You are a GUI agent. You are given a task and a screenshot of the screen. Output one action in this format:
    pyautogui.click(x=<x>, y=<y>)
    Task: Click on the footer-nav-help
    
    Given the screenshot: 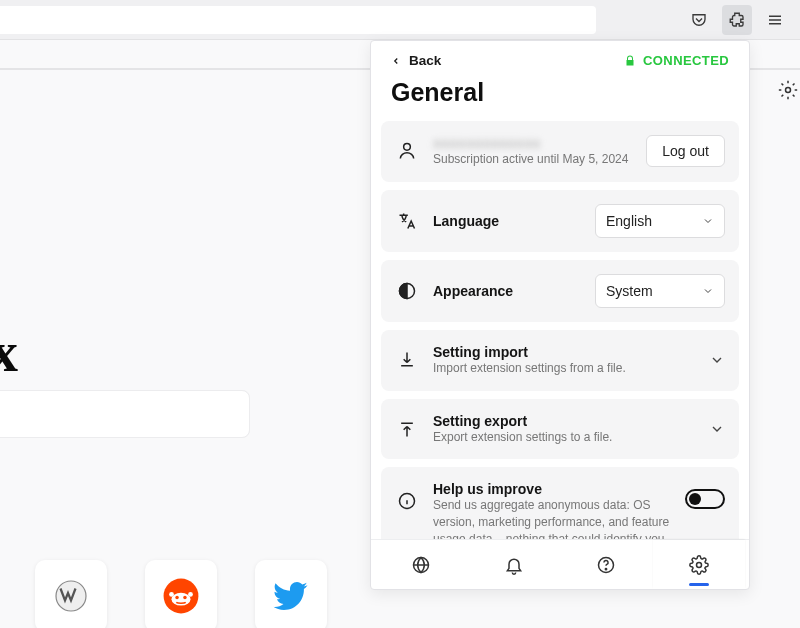 What is the action you would take?
    pyautogui.click(x=606, y=564)
    